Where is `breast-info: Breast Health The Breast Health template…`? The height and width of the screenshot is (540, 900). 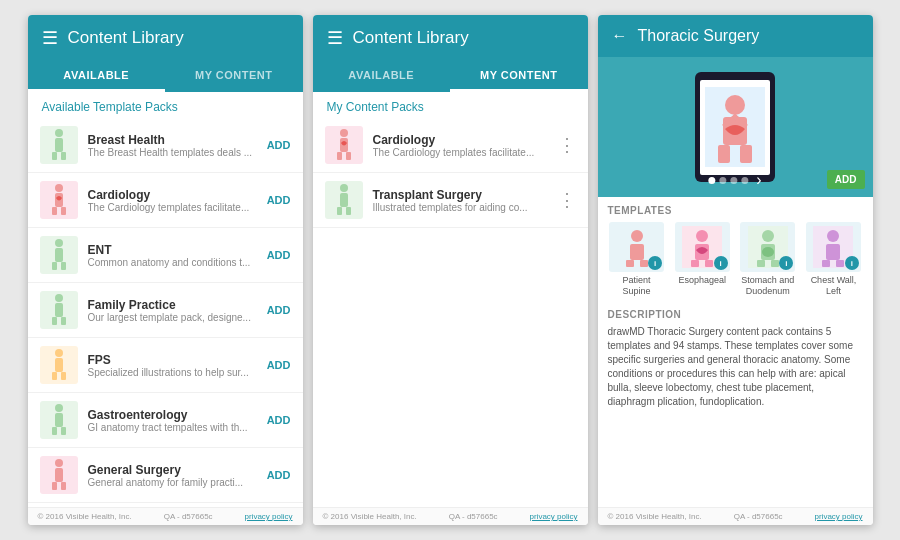 breast-info: Breast Health The Breast Health template… is located at coordinates (172, 146).